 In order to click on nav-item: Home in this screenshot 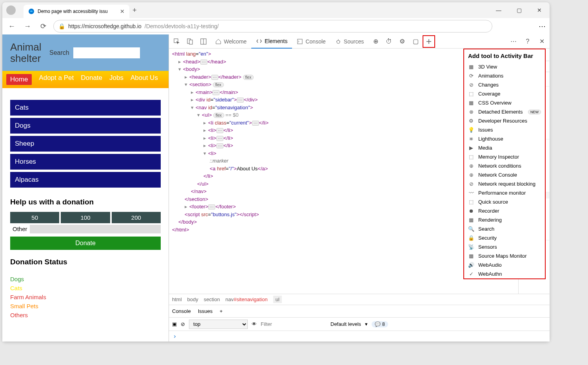, I will do `click(19, 80)`.